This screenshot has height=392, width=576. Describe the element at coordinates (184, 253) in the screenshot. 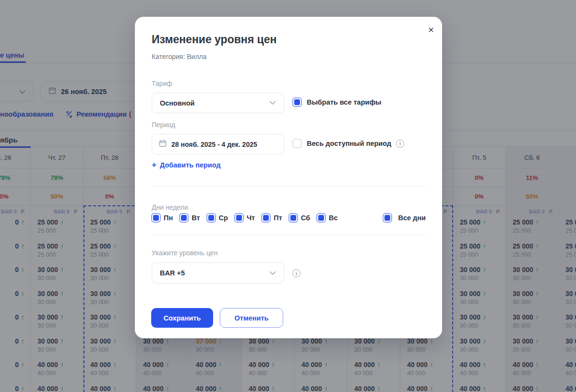

I see `price-level-label: Укажите уровень цен` at that location.